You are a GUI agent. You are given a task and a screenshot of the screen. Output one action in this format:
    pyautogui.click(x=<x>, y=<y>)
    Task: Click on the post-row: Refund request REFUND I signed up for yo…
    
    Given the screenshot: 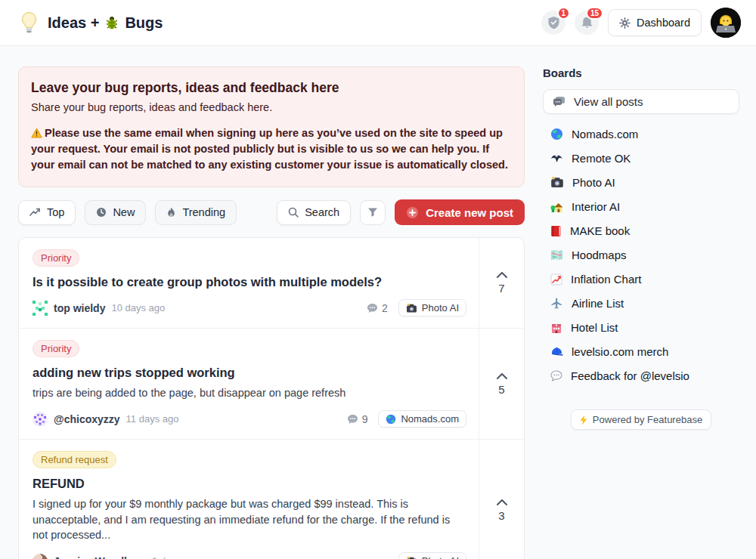 What is the action you would take?
    pyautogui.click(x=271, y=499)
    